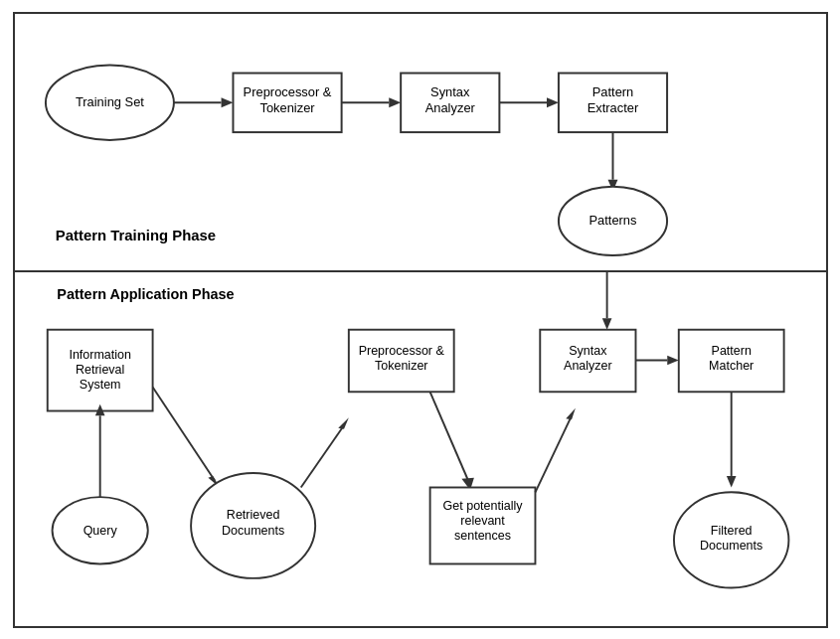 The height and width of the screenshot is (639, 840). I want to click on svg-text: Pattern Application Phase, so click(145, 293).